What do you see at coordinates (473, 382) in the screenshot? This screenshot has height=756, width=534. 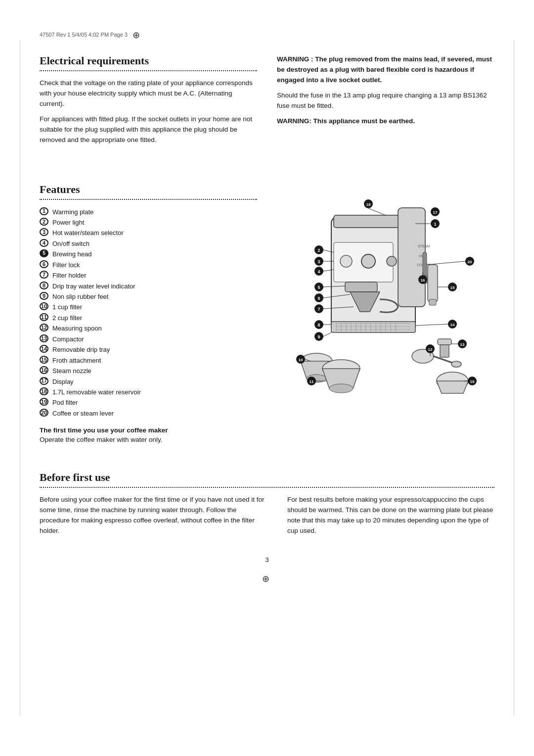 I see `svg-text: 19` at bounding box center [473, 382].